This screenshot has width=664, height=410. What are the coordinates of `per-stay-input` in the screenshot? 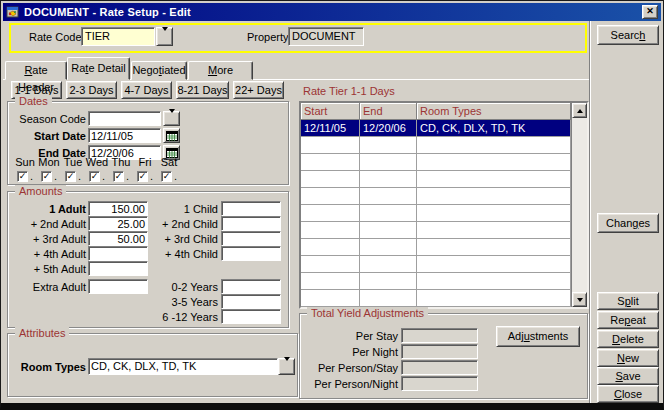 It's located at (440, 336).